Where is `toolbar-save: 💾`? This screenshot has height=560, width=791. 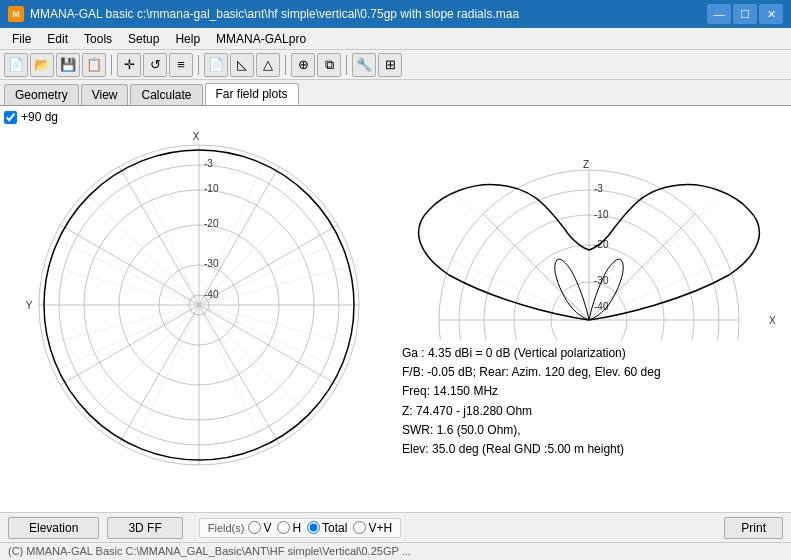 toolbar-save: 💾 is located at coordinates (68, 65).